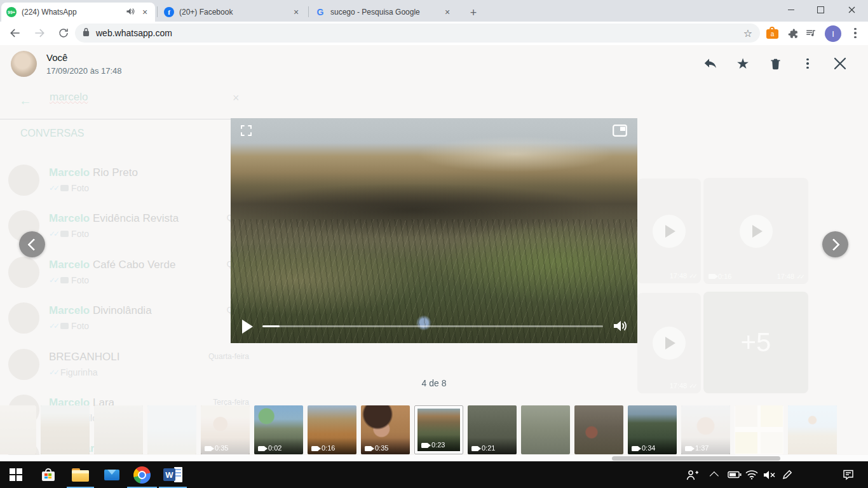  I want to click on media-controls-icon, so click(811, 33).